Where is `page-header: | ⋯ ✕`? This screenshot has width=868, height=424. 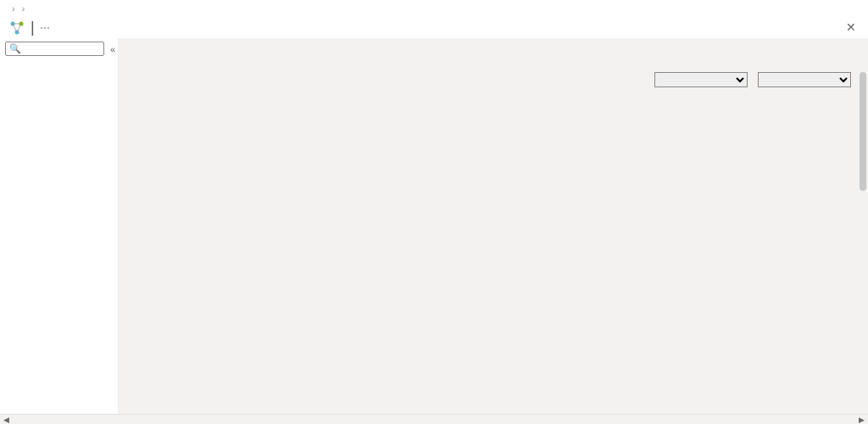
page-header: | ⋯ ✕ is located at coordinates (434, 27).